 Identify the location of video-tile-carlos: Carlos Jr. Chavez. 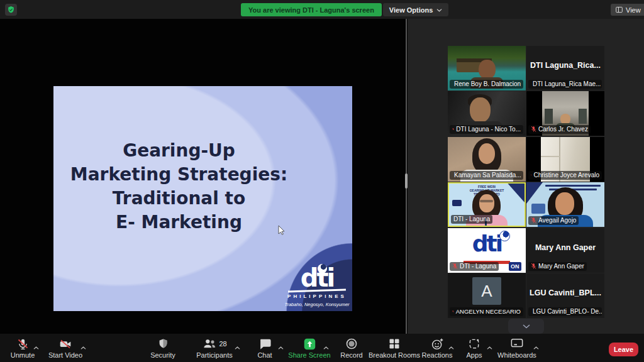
(565, 113).